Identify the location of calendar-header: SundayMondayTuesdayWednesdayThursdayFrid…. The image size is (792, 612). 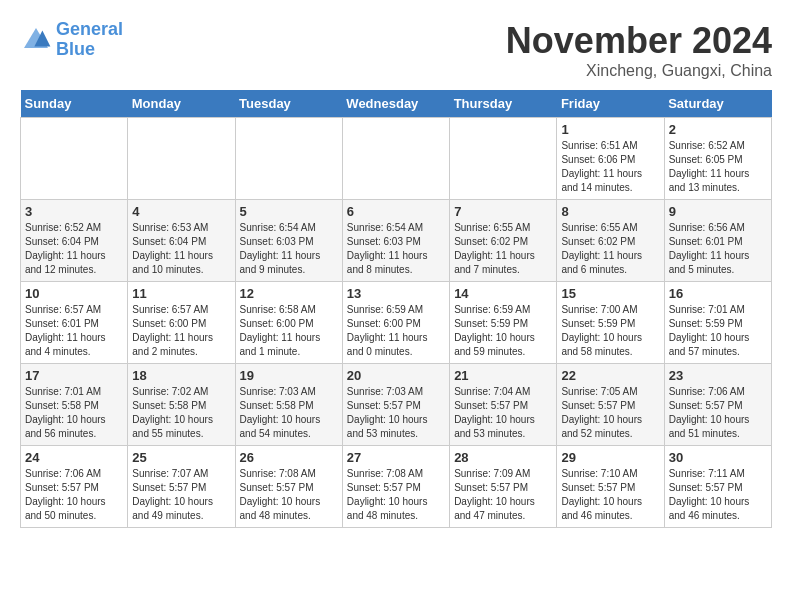
(396, 104).